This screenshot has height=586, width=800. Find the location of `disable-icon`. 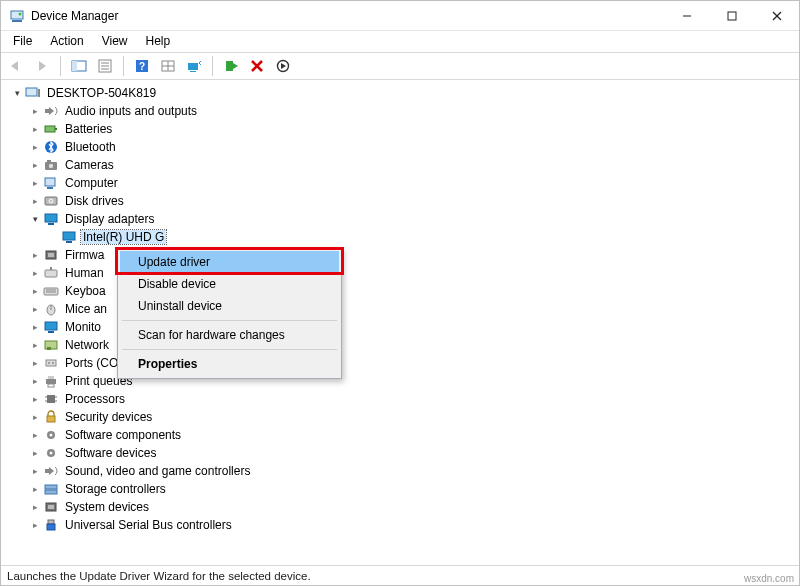

disable-icon is located at coordinates (283, 66).